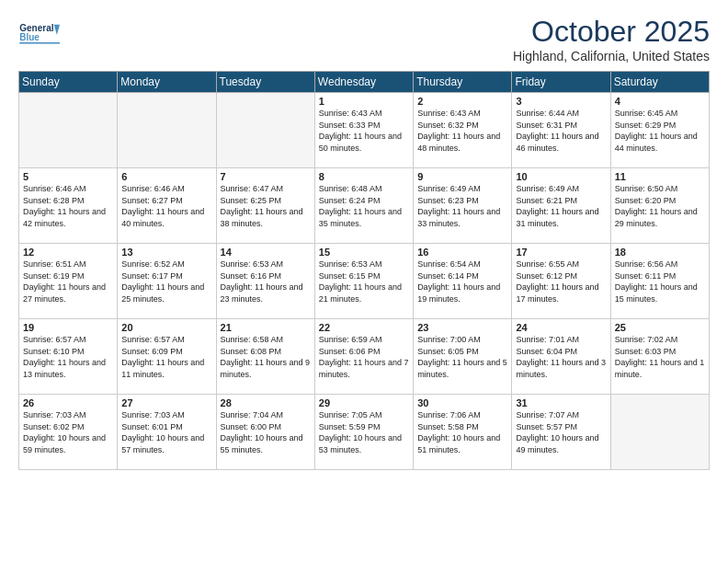 This screenshot has width=728, height=563. What do you see at coordinates (463, 131) in the screenshot?
I see `day-cell: 2Sunrise: 6:43 AMSunset: 6:32 PMDaylight…` at bounding box center [463, 131].